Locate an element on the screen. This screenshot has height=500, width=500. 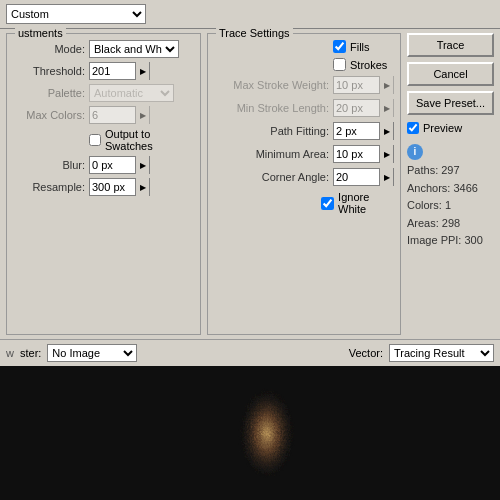
info-section: i Paths: 297 Anchors: 3466 Colors: 1 Are… is located at coordinates (450, 196).